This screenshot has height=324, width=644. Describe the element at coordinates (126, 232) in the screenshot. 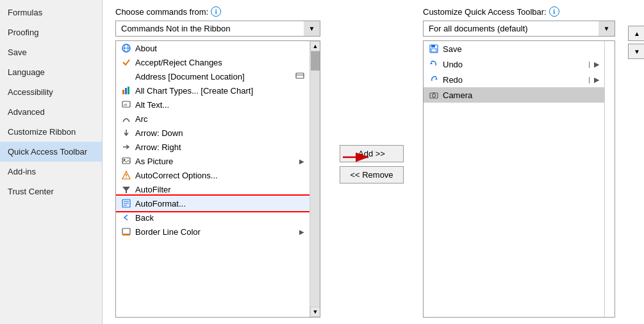

I see `border-line-color-icon` at that location.